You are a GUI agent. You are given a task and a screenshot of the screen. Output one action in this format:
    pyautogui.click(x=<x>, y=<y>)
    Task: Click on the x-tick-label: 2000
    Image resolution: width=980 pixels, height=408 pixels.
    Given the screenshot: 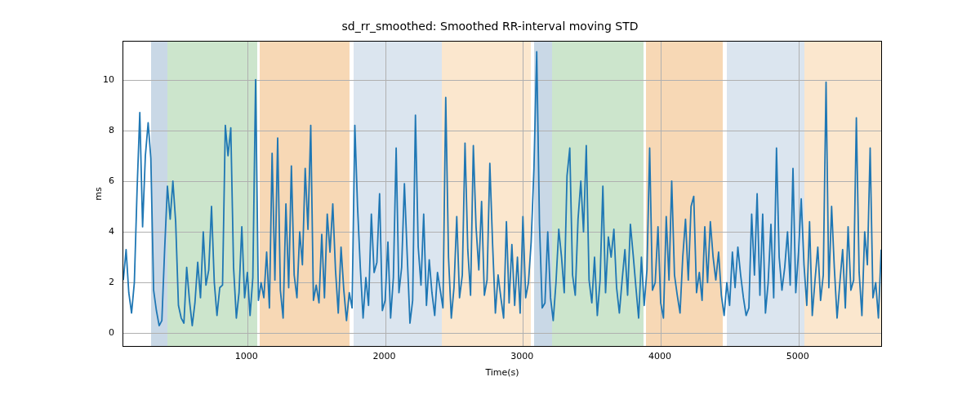 What is the action you would take?
    pyautogui.click(x=385, y=356)
    